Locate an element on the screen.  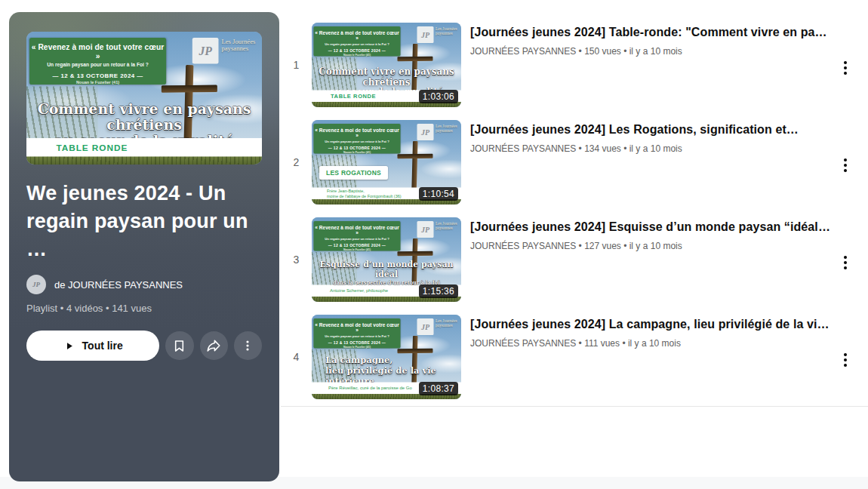
share-button is located at coordinates (214, 346).